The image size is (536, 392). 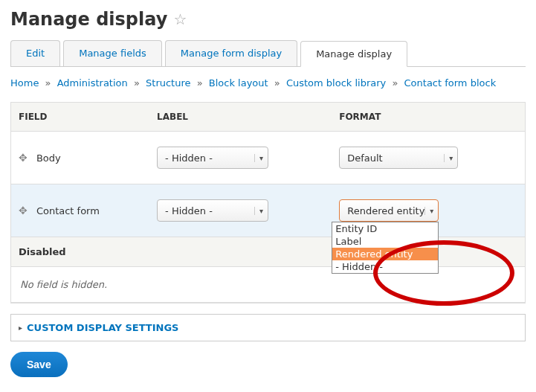 What do you see at coordinates (268, 285) in the screenshot?
I see `disabled-body: No field is hidden.` at bounding box center [268, 285].